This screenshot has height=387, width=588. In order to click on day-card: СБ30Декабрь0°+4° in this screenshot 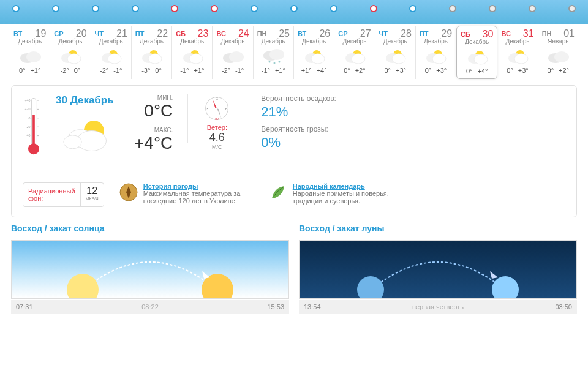, I will do `click(477, 53)`.